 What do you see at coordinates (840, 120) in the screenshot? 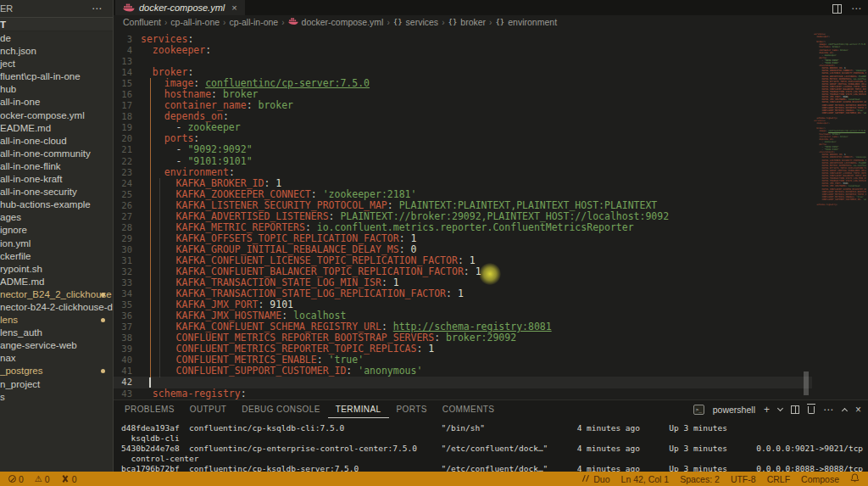
I see `minimap: services: zookeeper: broker: image: conf…` at bounding box center [840, 120].